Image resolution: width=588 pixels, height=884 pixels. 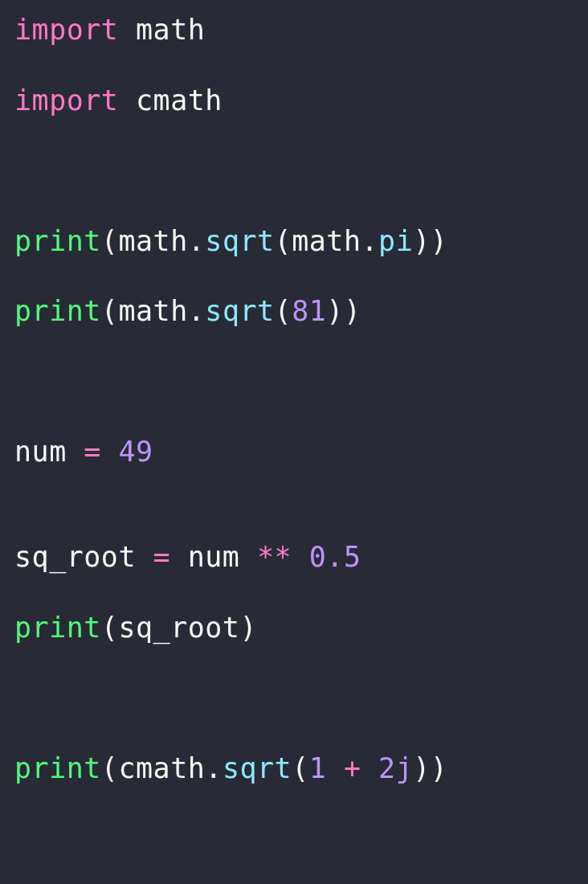 I want to click on token-number: 0.5, so click(x=336, y=557).